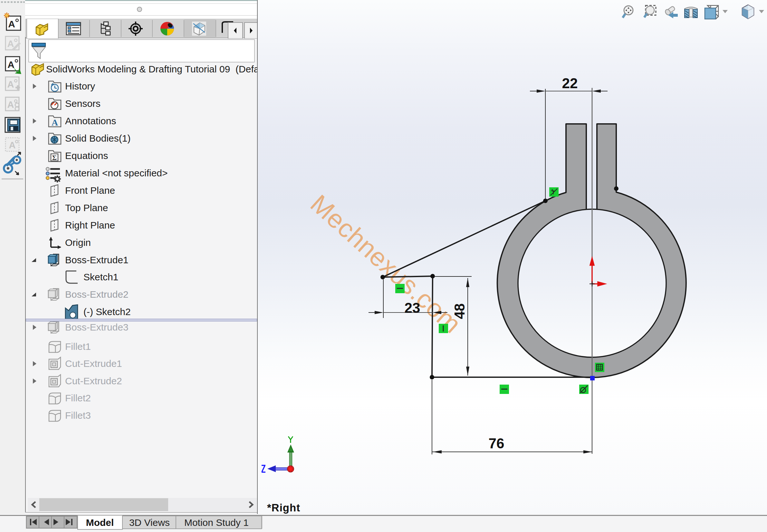  What do you see at coordinates (412, 308) in the screenshot?
I see `svg-text: 23` at bounding box center [412, 308].